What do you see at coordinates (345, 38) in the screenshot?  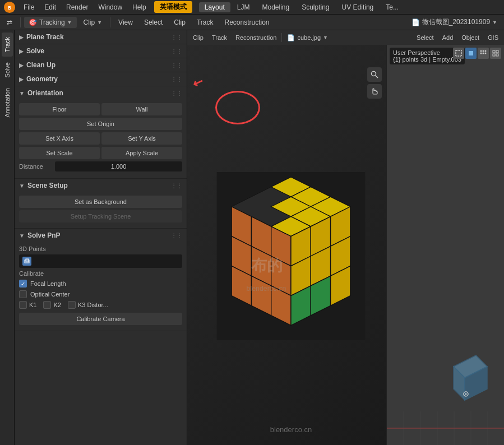 I see `viewport-inner-toolbar: Clip Track Reconstruction 📄 cube.jpg ▼ S…` at bounding box center [345, 38].